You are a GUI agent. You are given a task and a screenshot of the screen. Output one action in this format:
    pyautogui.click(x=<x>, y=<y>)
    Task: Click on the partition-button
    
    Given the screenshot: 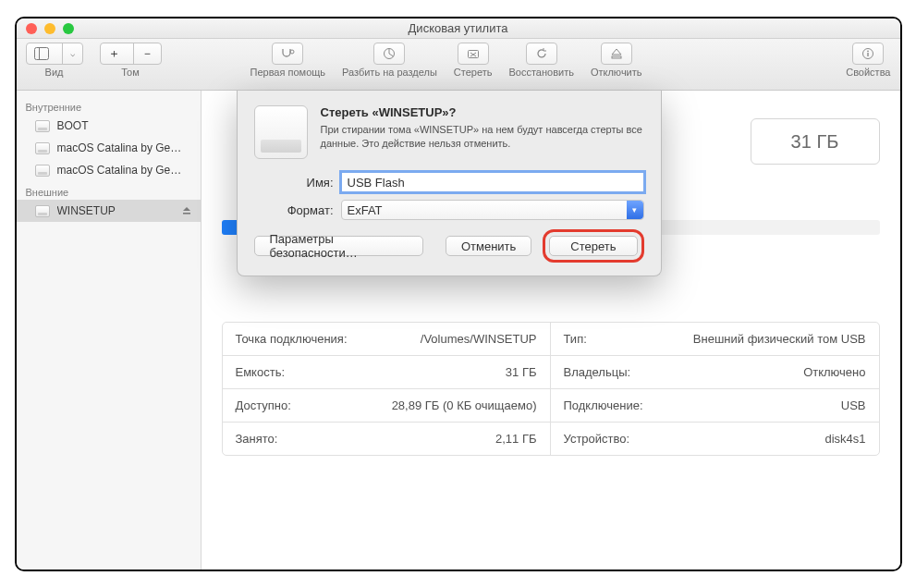 What is the action you would take?
    pyautogui.click(x=389, y=54)
    